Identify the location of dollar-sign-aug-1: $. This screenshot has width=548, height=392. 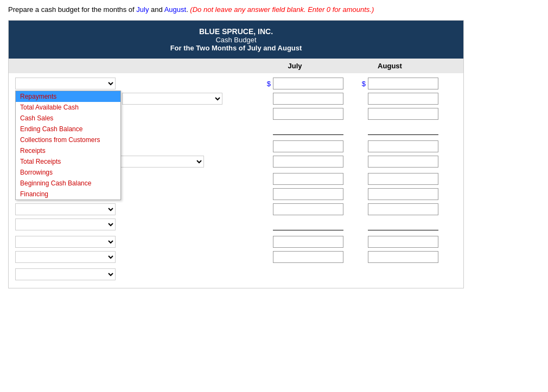
(364, 83).